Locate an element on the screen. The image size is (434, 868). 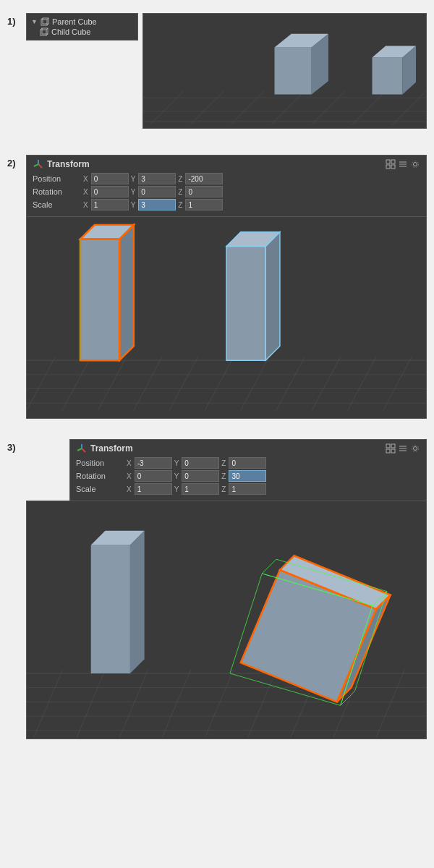
hierarchy-panel: ▼ Parent Cube is located at coordinates (82, 27).